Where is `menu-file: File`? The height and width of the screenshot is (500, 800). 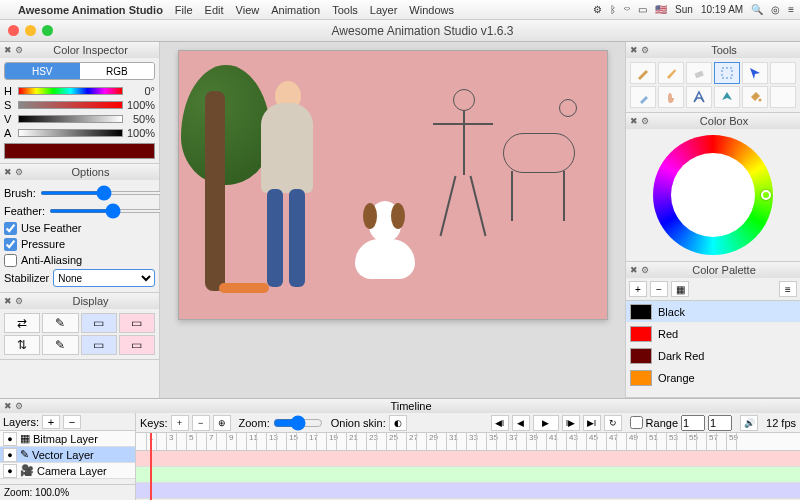
menu-file: File is located at coordinates (184, 10).